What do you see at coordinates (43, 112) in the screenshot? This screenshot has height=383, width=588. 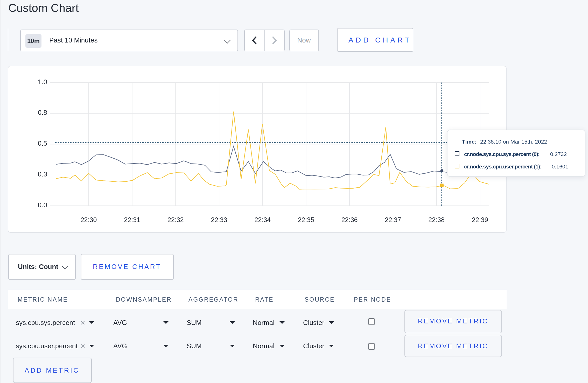 I see `svg-text: 0.8` at bounding box center [43, 112].